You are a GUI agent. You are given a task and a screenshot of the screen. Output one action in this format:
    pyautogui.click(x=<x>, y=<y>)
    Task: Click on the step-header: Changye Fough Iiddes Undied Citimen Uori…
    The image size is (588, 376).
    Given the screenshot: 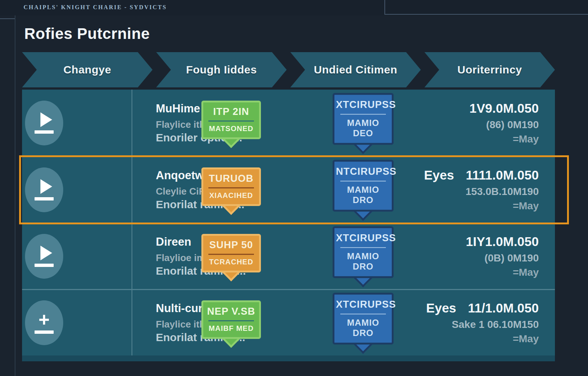 What is the action you would take?
    pyautogui.click(x=288, y=70)
    